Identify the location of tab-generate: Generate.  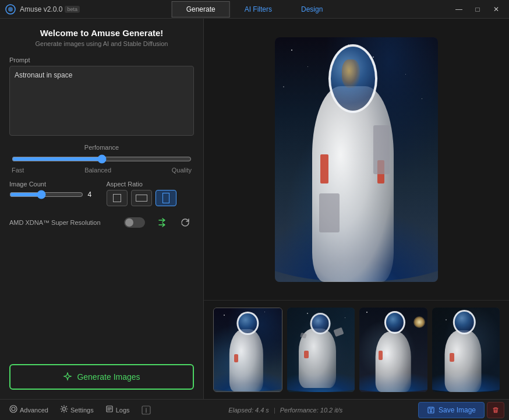
(201, 9).